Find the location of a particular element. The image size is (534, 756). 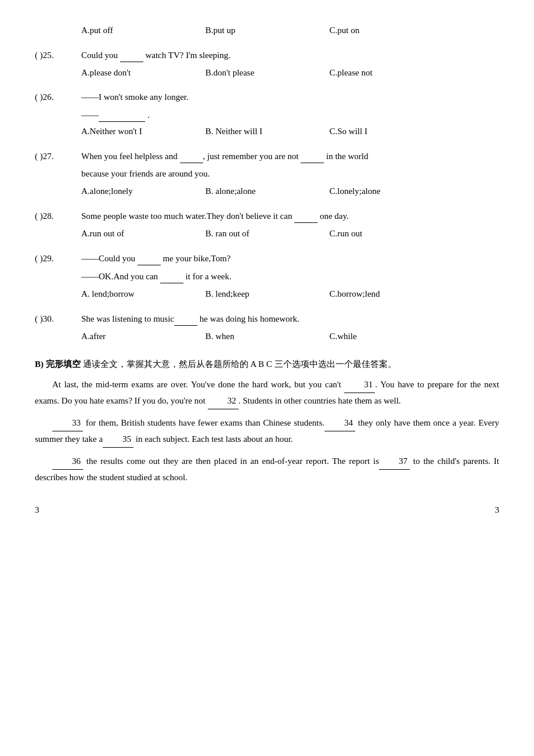

option-a-q30: A.after is located at coordinates (125, 336).